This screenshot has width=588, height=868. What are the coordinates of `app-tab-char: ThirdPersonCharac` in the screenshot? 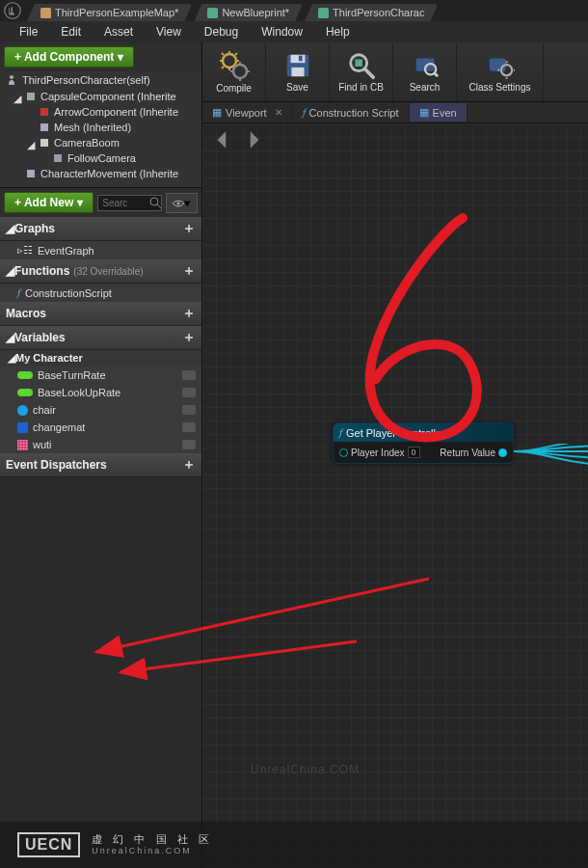 It's located at (371, 13).